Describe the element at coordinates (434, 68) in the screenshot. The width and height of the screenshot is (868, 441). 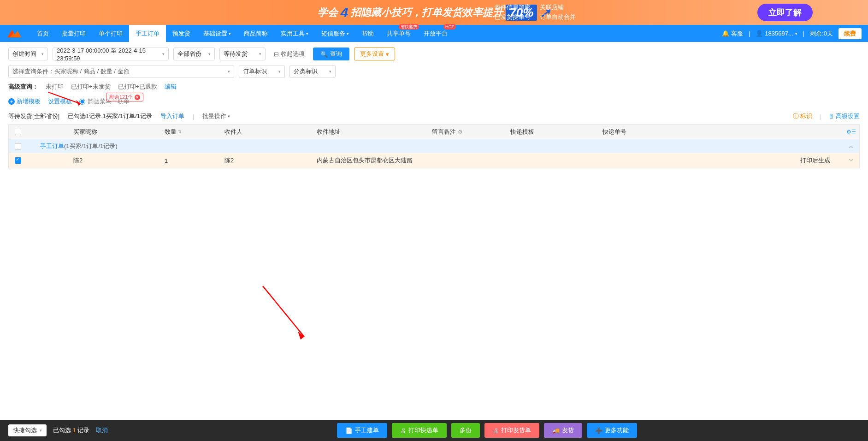
I see `filters-area: 创建时间▾ 2022-3-17 00:00:00 至 2022-4-15 23:…` at that location.